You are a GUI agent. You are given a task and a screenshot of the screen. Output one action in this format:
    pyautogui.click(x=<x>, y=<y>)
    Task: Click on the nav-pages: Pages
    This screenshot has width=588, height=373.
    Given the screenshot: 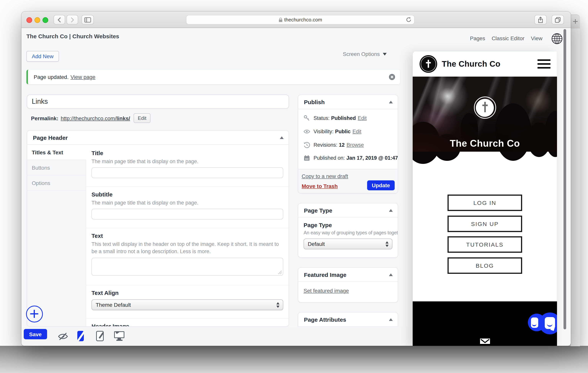 What is the action you would take?
    pyautogui.click(x=477, y=38)
    